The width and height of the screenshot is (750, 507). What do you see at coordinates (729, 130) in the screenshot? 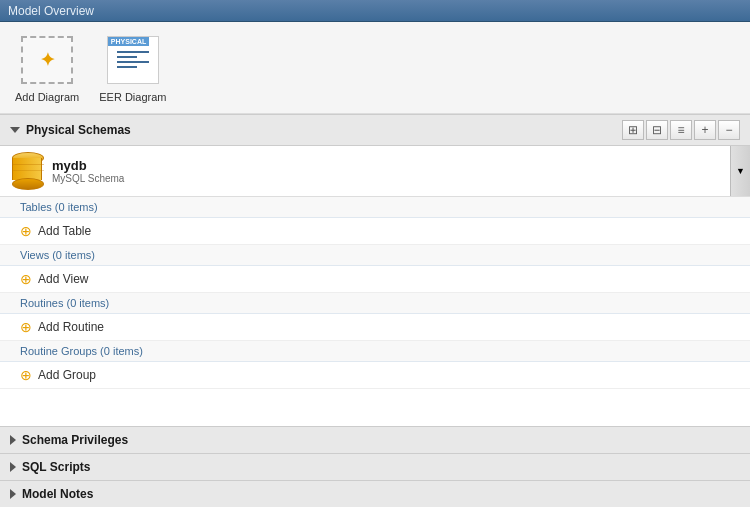
I see `remove-schema-button: −` at bounding box center [729, 130].